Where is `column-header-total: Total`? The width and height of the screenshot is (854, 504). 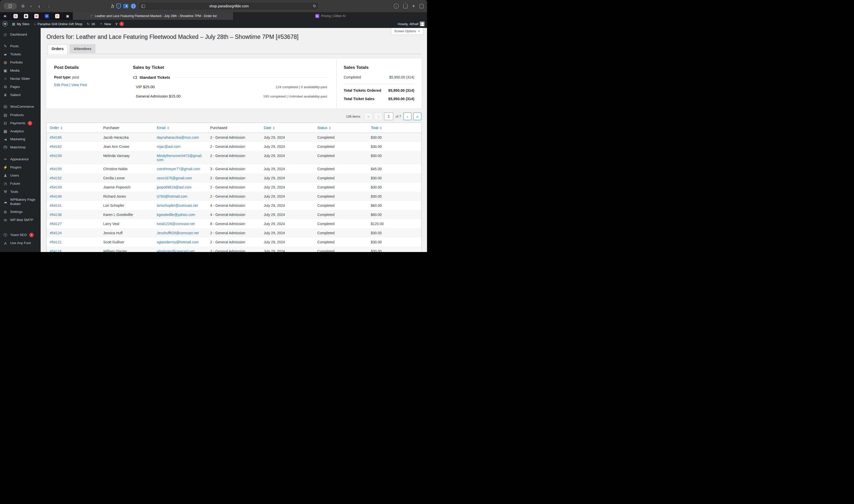 column-header-total: Total is located at coordinates (395, 128).